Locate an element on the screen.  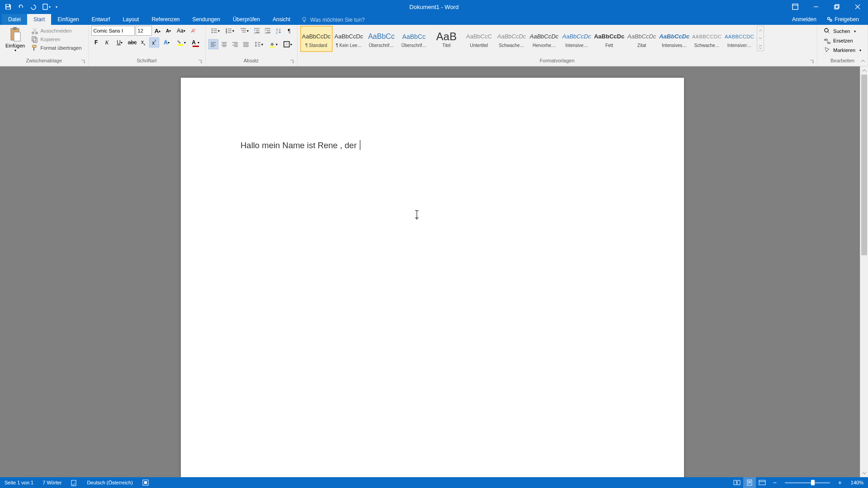
print-layout-button is located at coordinates (750, 483).